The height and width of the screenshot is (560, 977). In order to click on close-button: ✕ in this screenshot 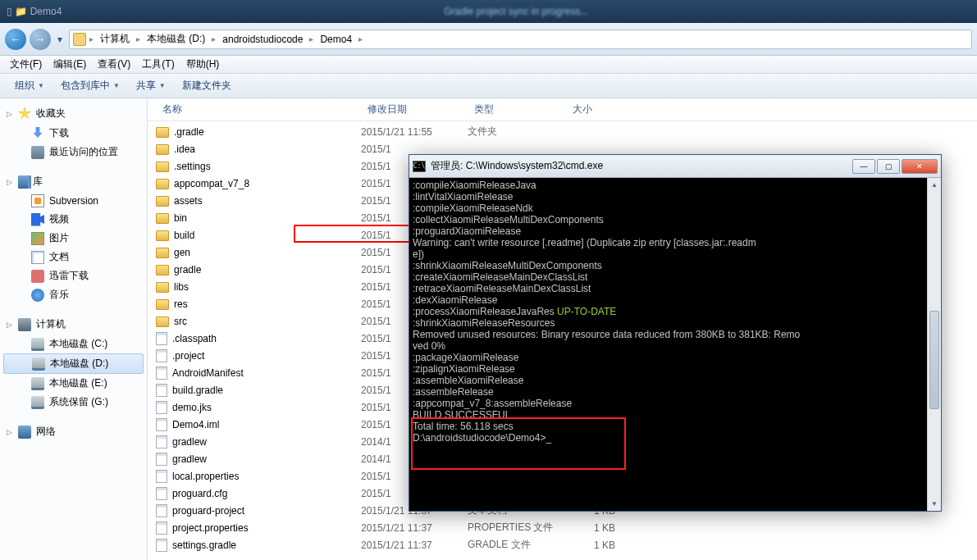, I will do `click(920, 166)`.